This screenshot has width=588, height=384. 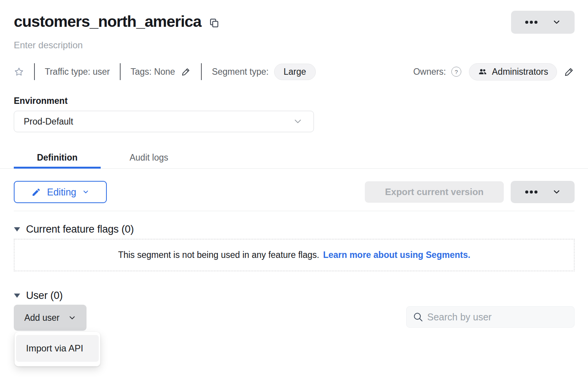 What do you see at coordinates (543, 192) in the screenshot?
I see `toolbar-more-actions-button` at bounding box center [543, 192].